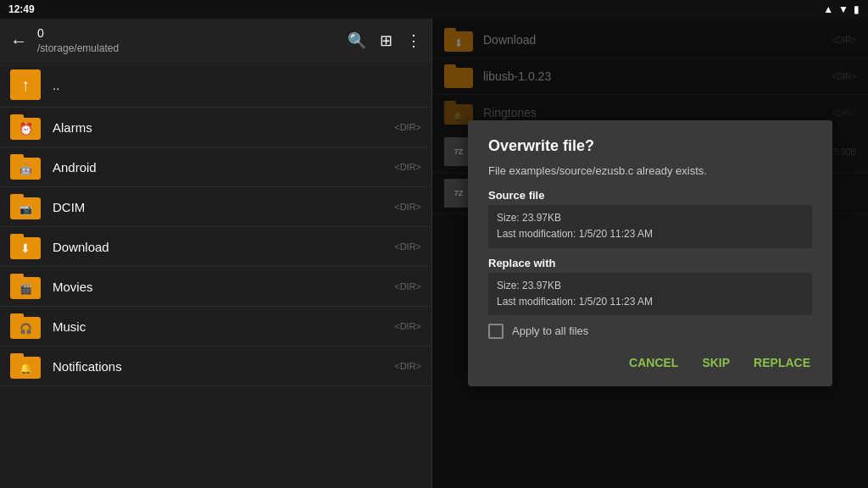 This screenshot has width=868, height=488. I want to click on source-section-title: Source file, so click(650, 195).